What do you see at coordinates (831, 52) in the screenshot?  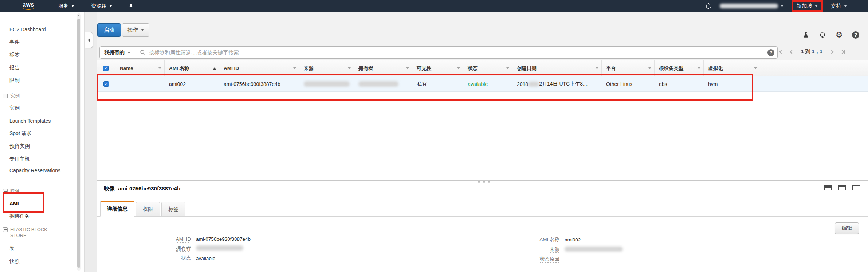 I see `chevron-right-icon` at bounding box center [831, 52].